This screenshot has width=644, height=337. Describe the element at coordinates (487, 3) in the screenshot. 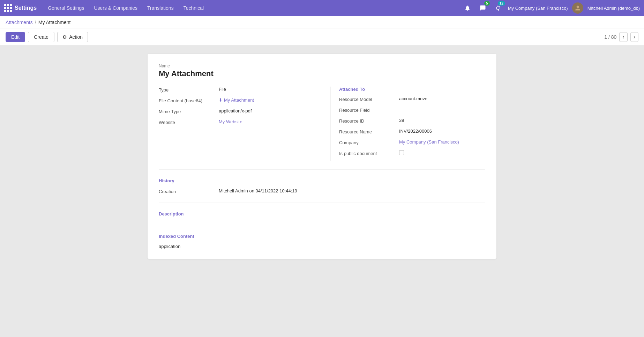

I see `messages-badge: 5` at that location.